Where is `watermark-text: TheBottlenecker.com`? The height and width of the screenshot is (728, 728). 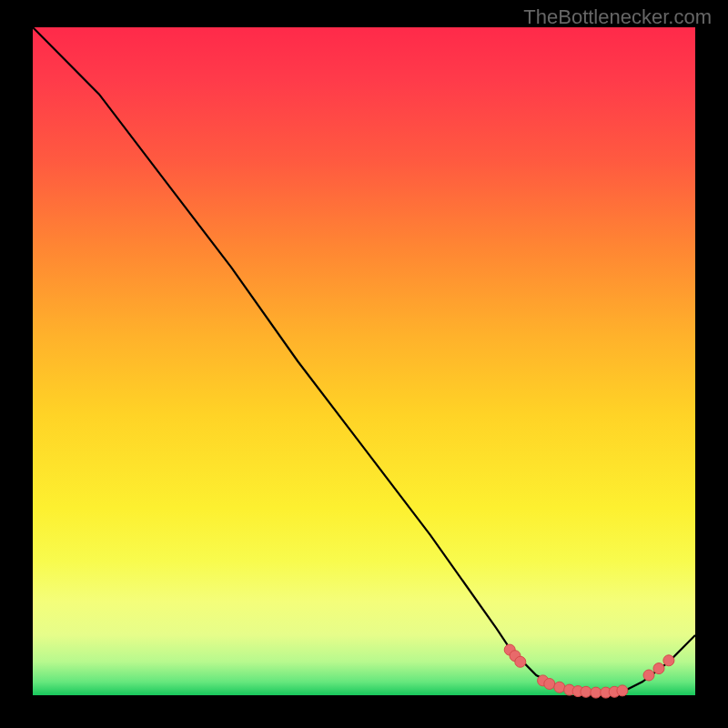 watermark-text: TheBottlenecker.com is located at coordinates (617, 17).